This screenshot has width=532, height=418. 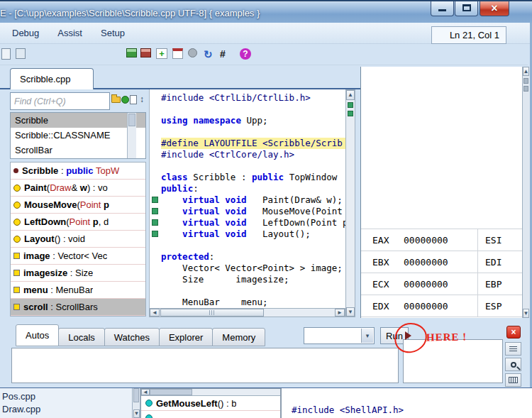 What do you see at coordinates (78, 273) in the screenshot?
I see `member-list-item: imagesize : Size` at bounding box center [78, 273].